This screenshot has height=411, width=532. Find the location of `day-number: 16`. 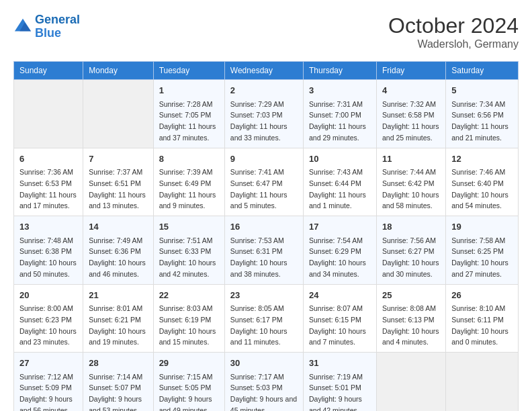

day-number: 16 is located at coordinates (264, 227).